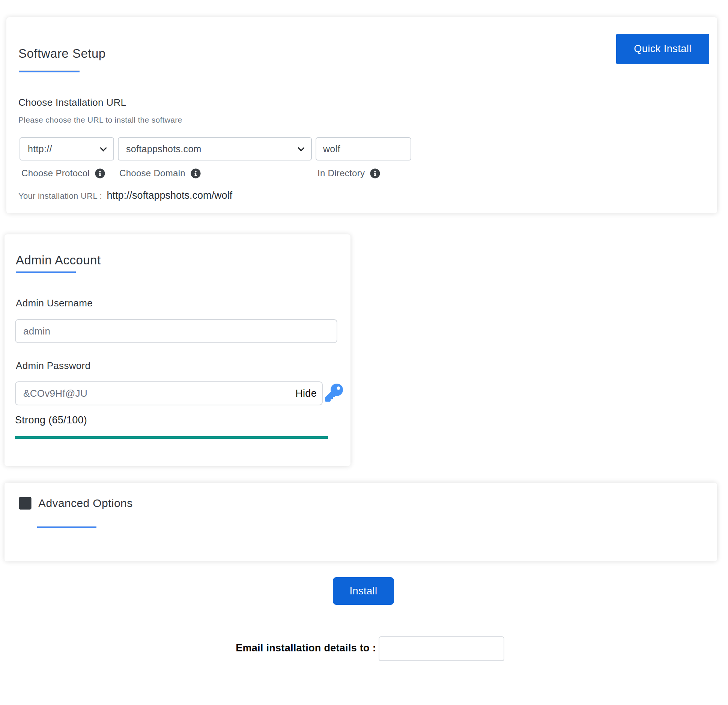 The width and height of the screenshot is (728, 705). I want to click on field-labels-row: Choose Protocol Choose Domain In Directo…, so click(362, 174).